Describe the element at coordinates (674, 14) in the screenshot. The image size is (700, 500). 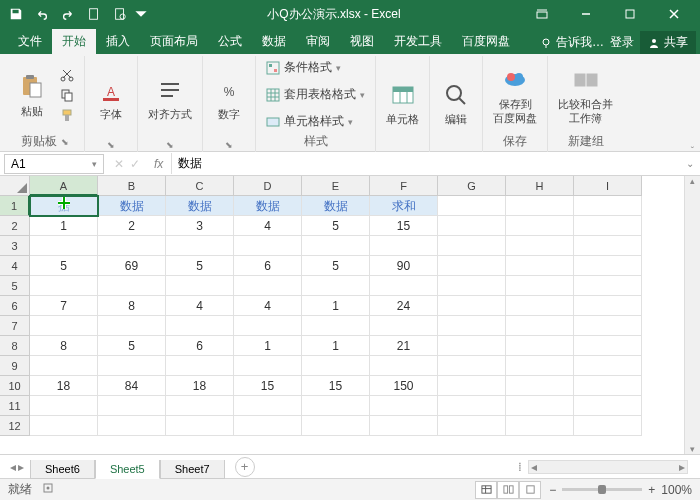
I see `close-icon` at that location.